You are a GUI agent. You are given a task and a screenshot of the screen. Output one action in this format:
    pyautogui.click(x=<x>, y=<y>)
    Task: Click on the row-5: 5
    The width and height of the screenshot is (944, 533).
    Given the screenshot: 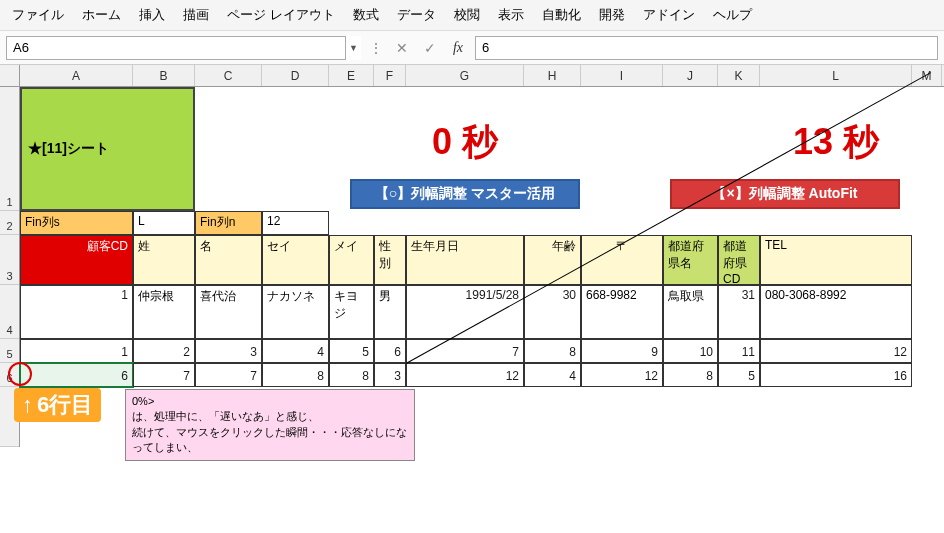 What is the action you would take?
    pyautogui.click(x=10, y=351)
    